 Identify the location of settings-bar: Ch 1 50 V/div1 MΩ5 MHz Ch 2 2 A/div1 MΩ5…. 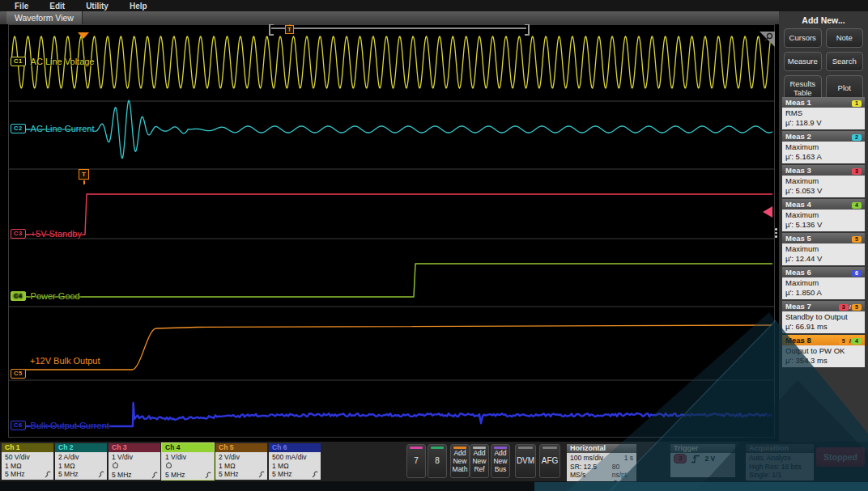
(434, 461).